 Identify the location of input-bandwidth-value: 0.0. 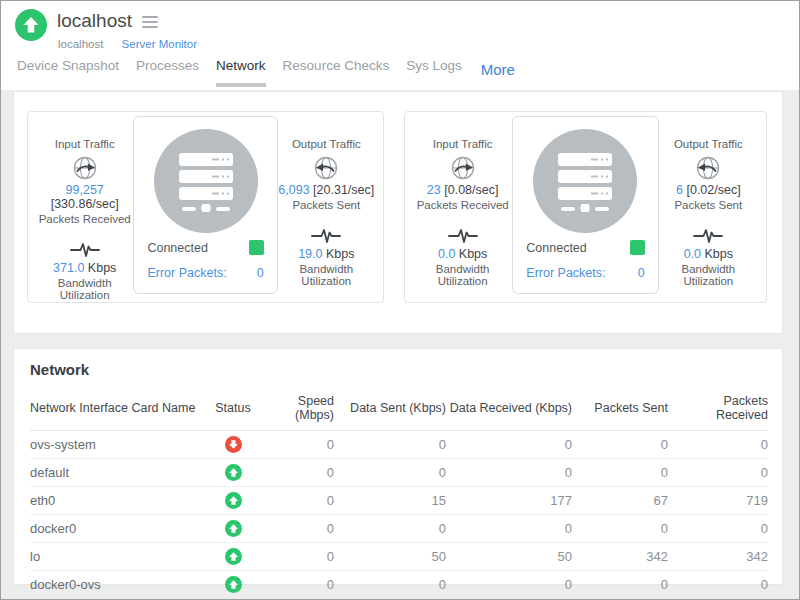
(446, 254).